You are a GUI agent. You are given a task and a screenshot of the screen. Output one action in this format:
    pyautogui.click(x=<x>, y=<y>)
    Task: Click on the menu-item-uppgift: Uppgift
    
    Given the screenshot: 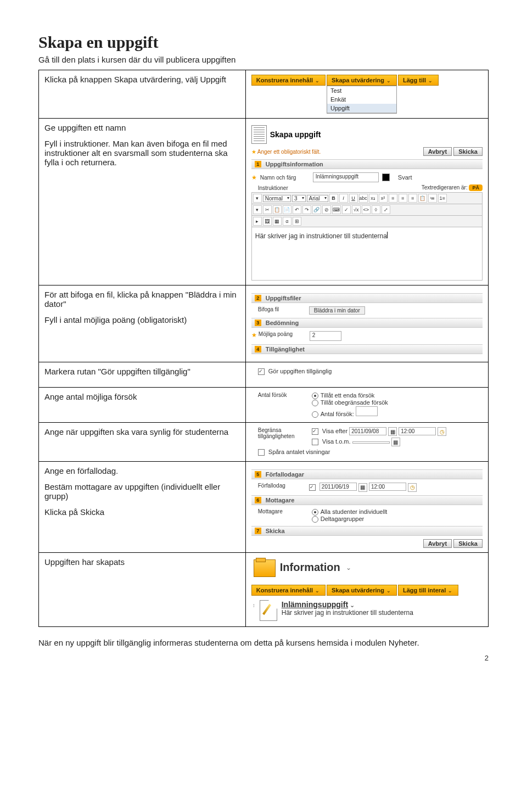 What is the action you would take?
    pyautogui.click(x=362, y=109)
    